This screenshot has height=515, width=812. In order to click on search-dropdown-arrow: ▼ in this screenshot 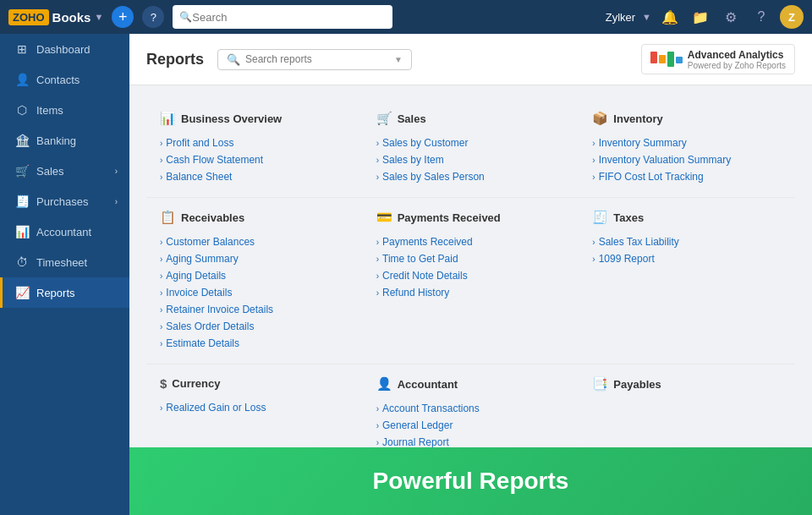, I will do `click(398, 59)`.